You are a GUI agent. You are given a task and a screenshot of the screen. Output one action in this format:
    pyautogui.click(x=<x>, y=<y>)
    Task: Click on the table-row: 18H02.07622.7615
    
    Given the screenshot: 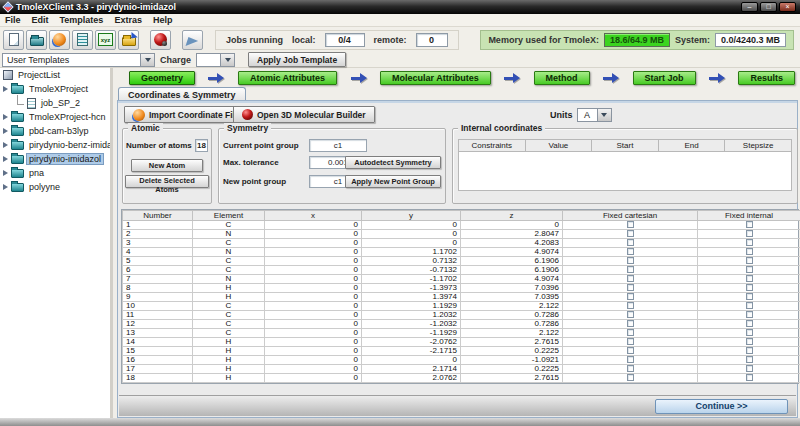 What is the action you would take?
    pyautogui.click(x=462, y=378)
    